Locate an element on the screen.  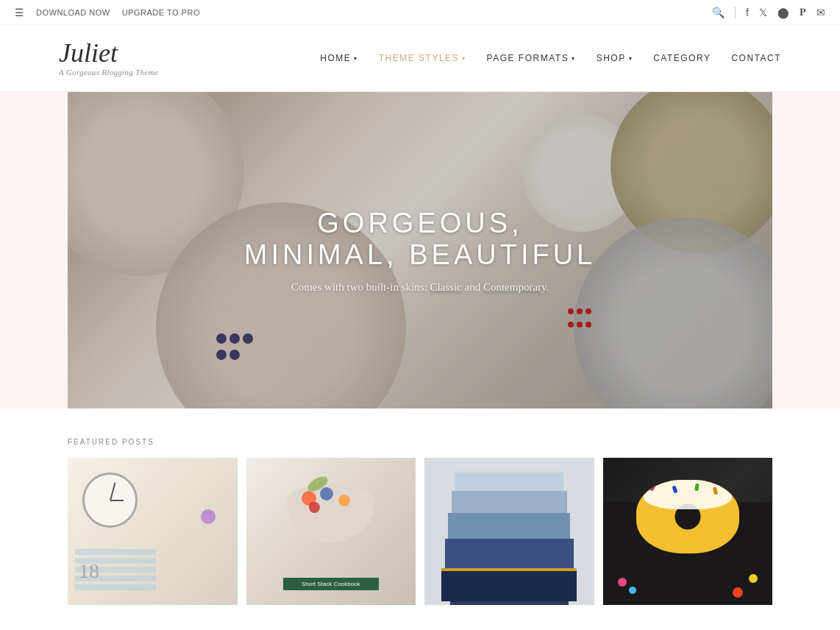
divider is located at coordinates (736, 13).